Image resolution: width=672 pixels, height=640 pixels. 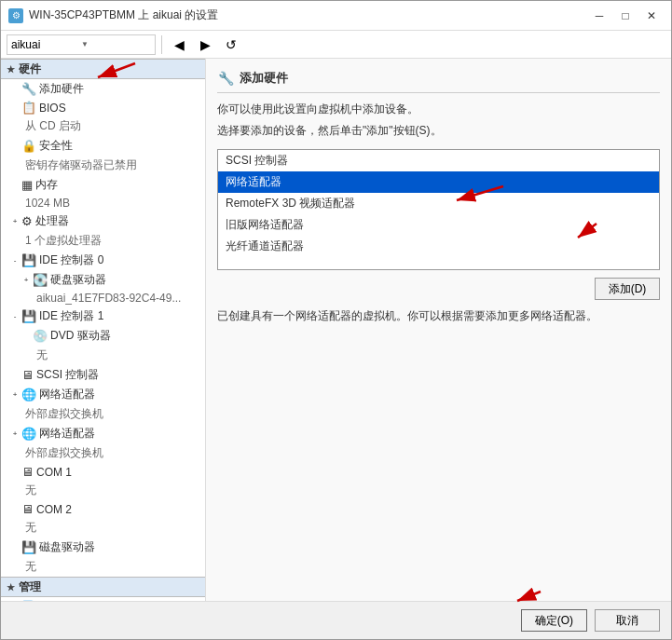 What do you see at coordinates (29, 108) in the screenshot?
I see `bios-icon: 📋` at bounding box center [29, 108].